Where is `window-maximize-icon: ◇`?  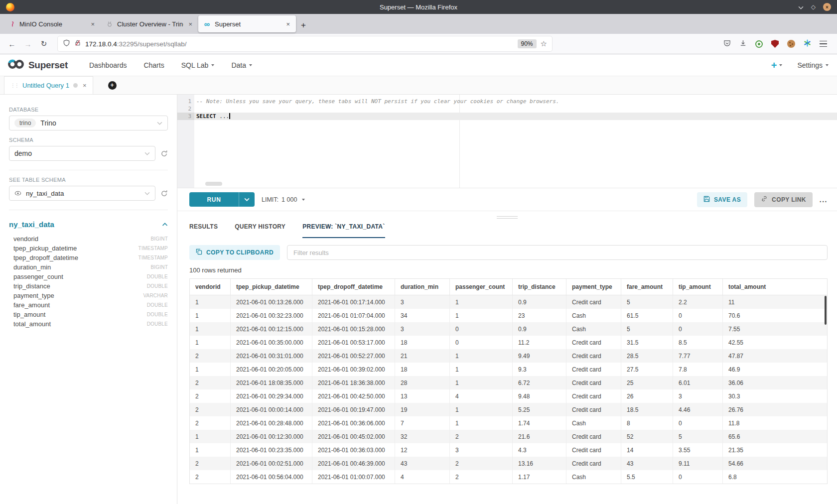
window-maximize-icon: ◇ is located at coordinates (813, 7).